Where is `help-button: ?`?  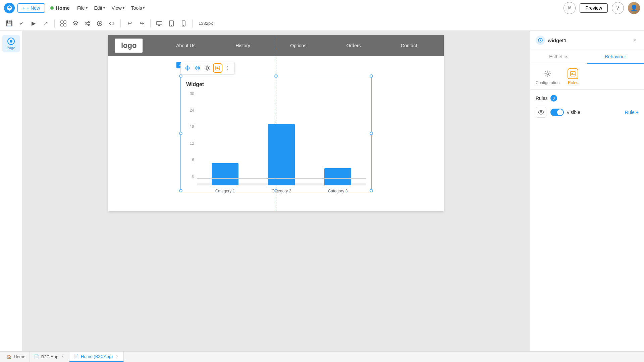
help-button: ? is located at coordinates (618, 8).